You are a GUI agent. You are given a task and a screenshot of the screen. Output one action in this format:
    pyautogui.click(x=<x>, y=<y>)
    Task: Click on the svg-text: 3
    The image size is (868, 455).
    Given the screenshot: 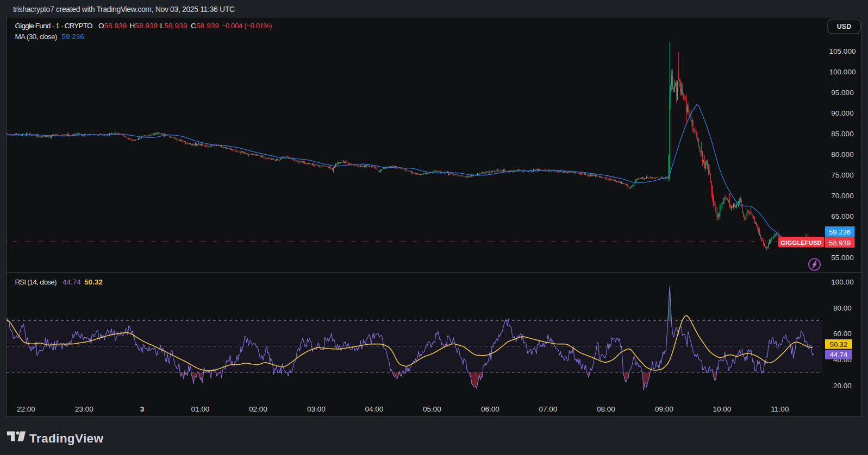 What is the action you would take?
    pyautogui.click(x=142, y=409)
    